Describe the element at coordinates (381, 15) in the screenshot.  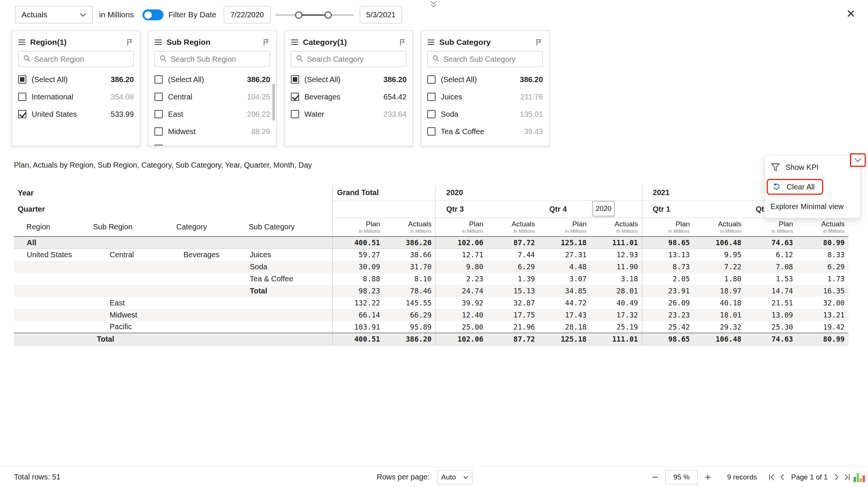
I see `end-date-input: 5/3/2021` at that location.